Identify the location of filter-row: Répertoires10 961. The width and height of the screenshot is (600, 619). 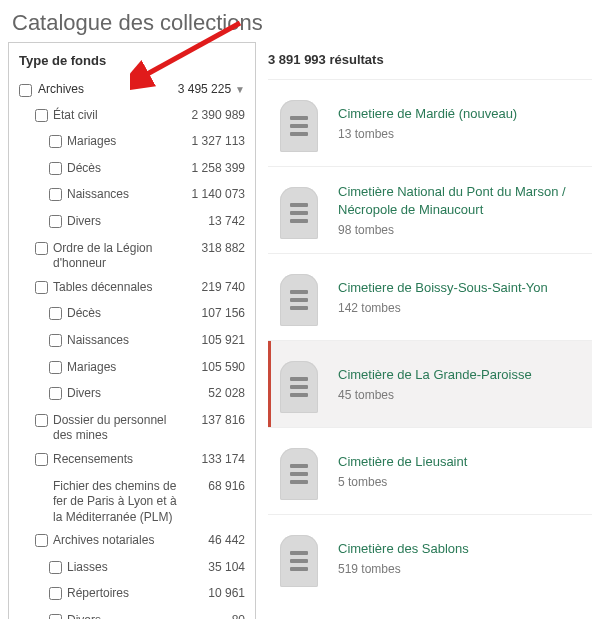
(132, 596).